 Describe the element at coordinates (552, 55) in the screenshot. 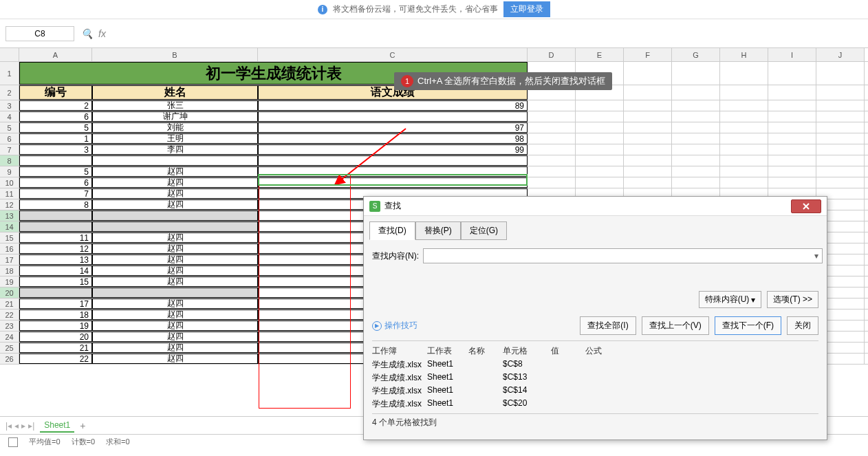

I see `col-header: D` at that location.